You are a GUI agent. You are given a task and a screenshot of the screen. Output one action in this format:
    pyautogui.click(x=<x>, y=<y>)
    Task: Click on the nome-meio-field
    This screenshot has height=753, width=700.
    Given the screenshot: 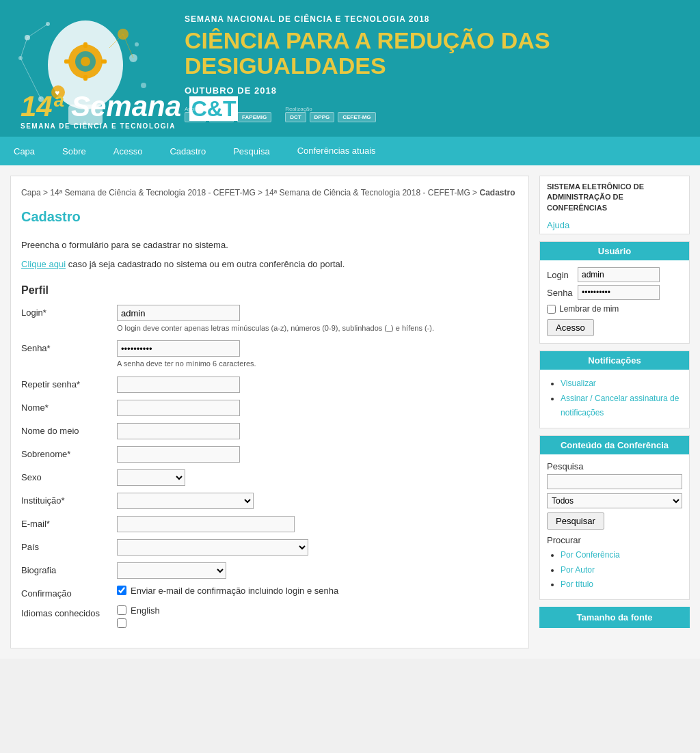 What is the action you would take?
    pyautogui.click(x=317, y=431)
    